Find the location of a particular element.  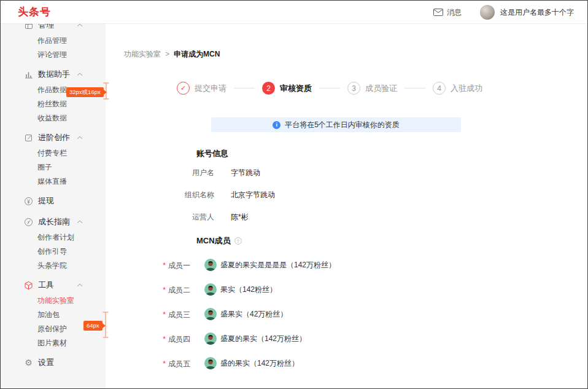

sidebar-item-settings: ⚙ 设置 is located at coordinates (53, 363).